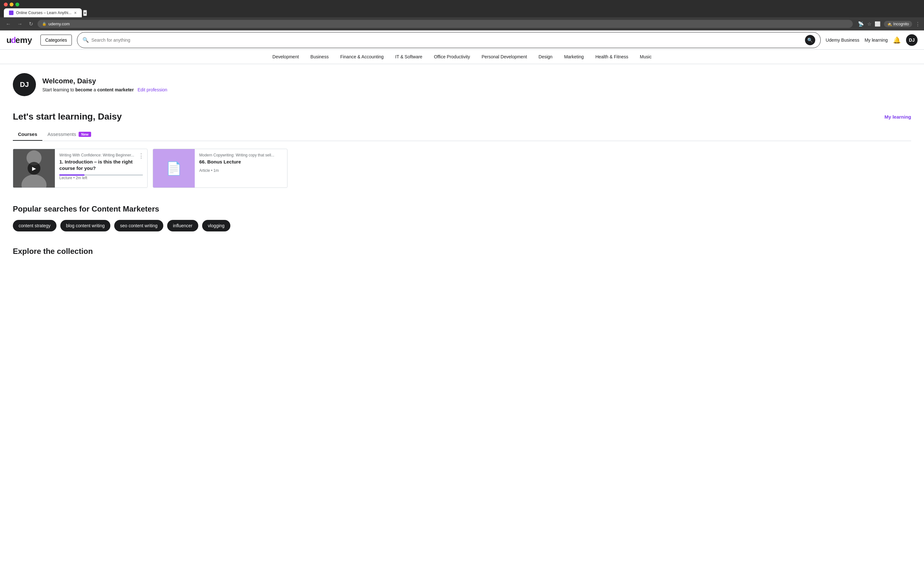 The image size is (924, 577). Describe the element at coordinates (8, 24) in the screenshot. I see `back-button: ←` at that location.